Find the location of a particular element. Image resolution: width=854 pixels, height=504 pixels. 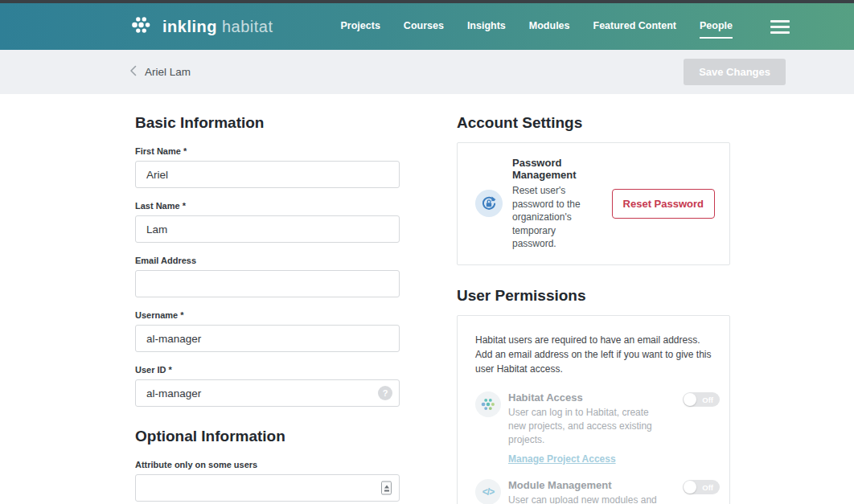

permission-name: Habitat Access is located at coordinates (589, 397).